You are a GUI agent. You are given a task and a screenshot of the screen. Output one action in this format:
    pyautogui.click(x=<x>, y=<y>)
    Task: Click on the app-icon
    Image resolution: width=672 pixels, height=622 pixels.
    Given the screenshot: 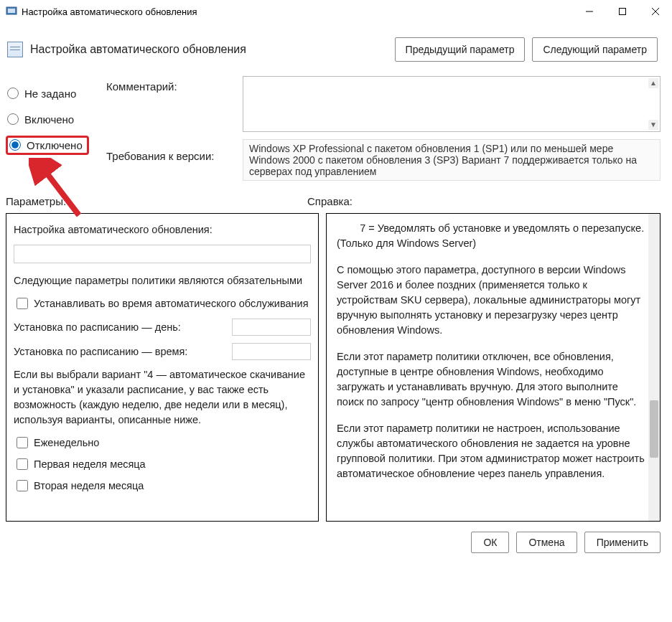 What is the action you would take?
    pyautogui.click(x=11, y=11)
    